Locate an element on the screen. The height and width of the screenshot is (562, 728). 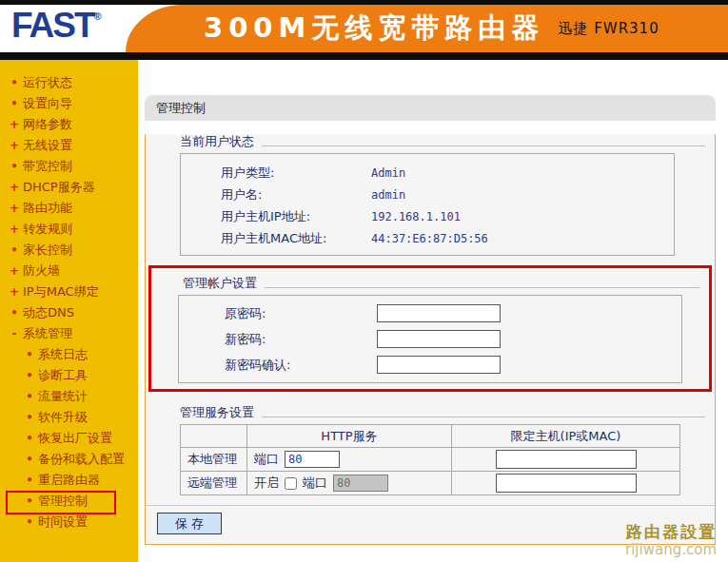
sidebar-item-setup-wizard: •设置向导 is located at coordinates (69, 104).